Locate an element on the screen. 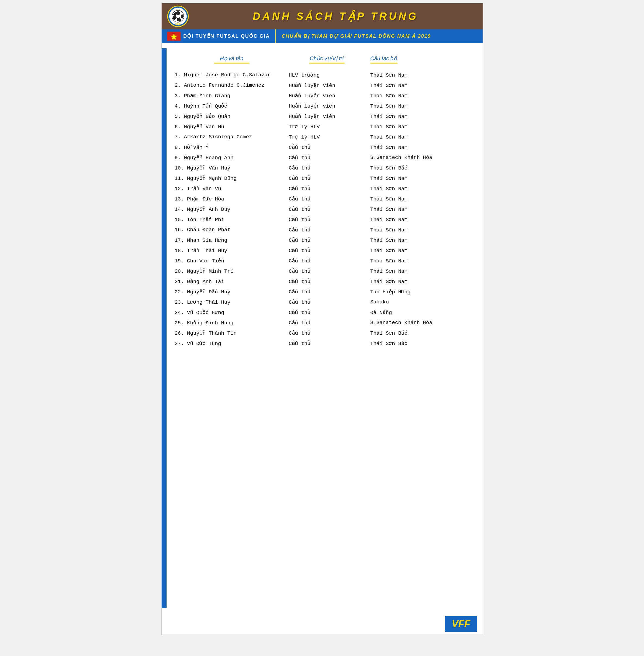 The width and height of the screenshot is (644, 656). col-header-name: Họ và tên is located at coordinates (232, 60).